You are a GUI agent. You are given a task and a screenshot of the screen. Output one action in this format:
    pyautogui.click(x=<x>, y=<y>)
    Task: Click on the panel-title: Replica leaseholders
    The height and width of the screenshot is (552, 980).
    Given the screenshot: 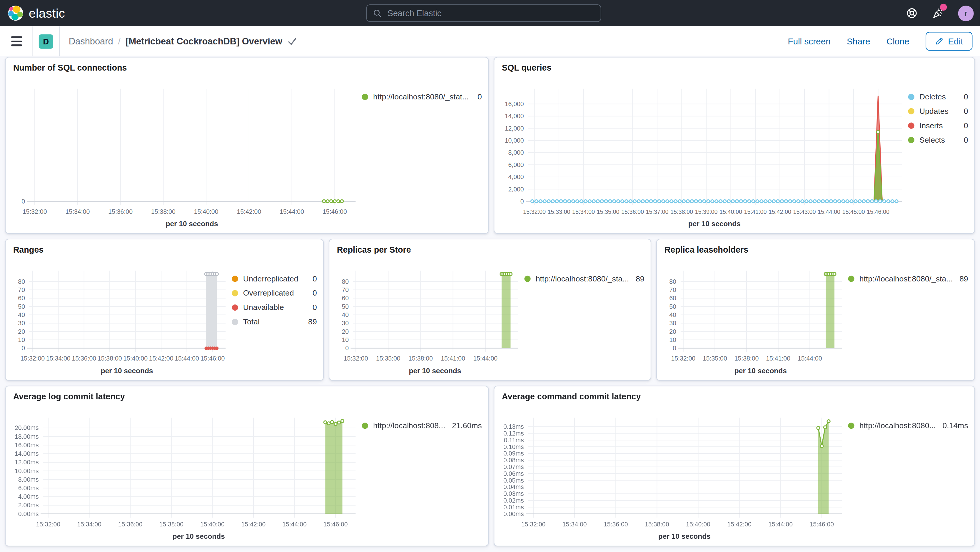 What is the action you would take?
    pyautogui.click(x=816, y=250)
    